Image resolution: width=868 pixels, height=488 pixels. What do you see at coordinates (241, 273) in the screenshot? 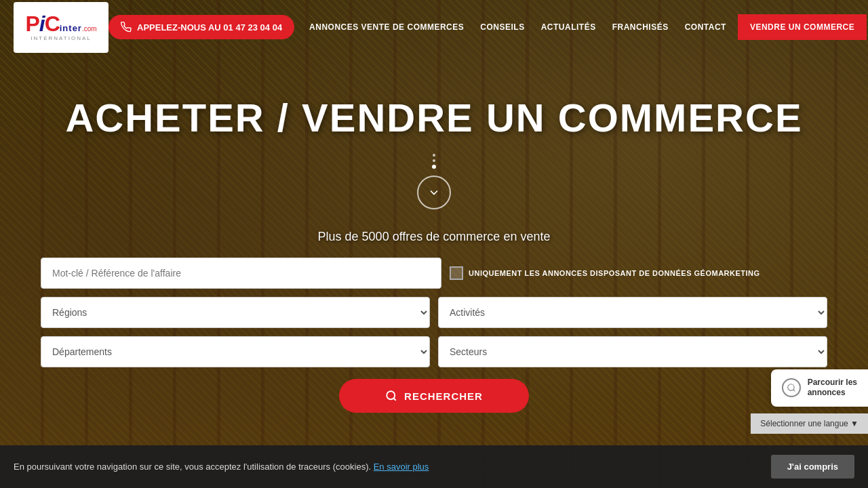
I see `keyword-input` at bounding box center [241, 273].